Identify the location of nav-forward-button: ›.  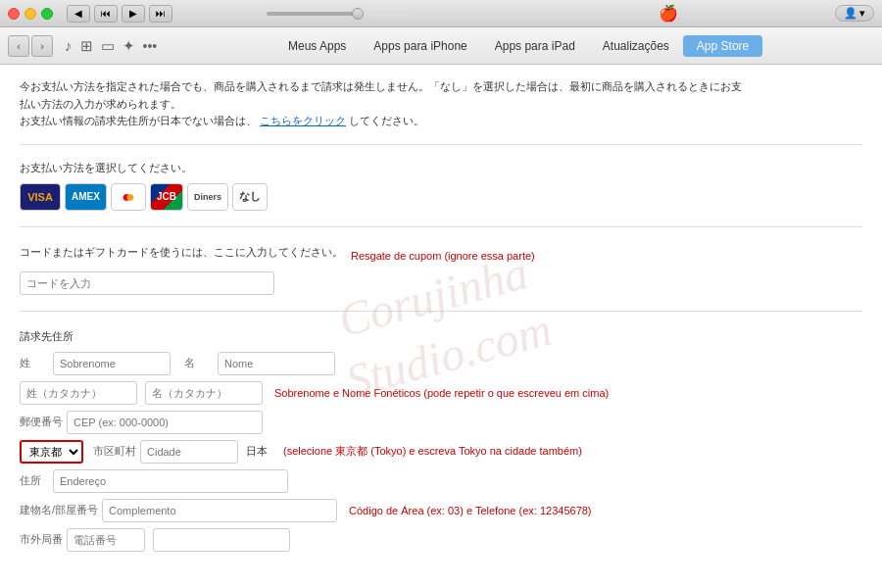
(42, 46).